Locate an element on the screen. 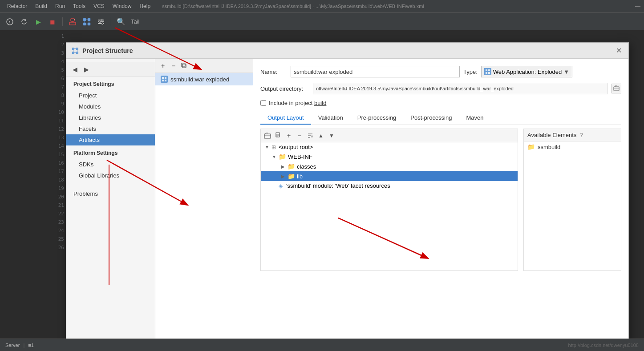  dialog-sidebar: ◀ ▶ Project Settings Project Modules Lib… is located at coordinates (111, 202).